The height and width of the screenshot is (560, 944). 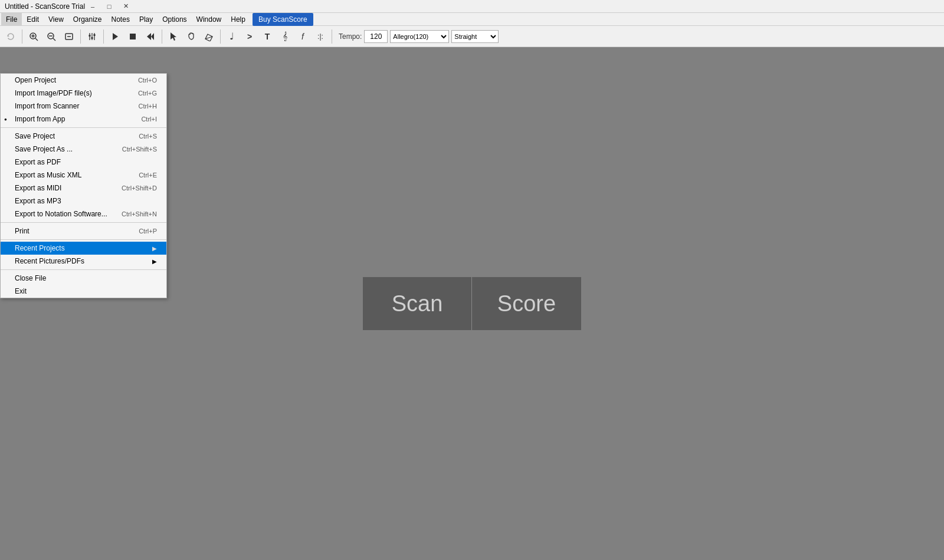 I want to click on minimize-button: –, so click(x=93, y=6).